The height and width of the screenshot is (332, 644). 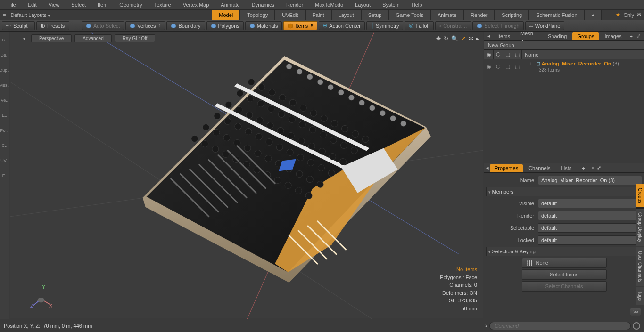 What do you see at coordinates (5, 100) in the screenshot?
I see `left-tab: Ve..` at bounding box center [5, 100].